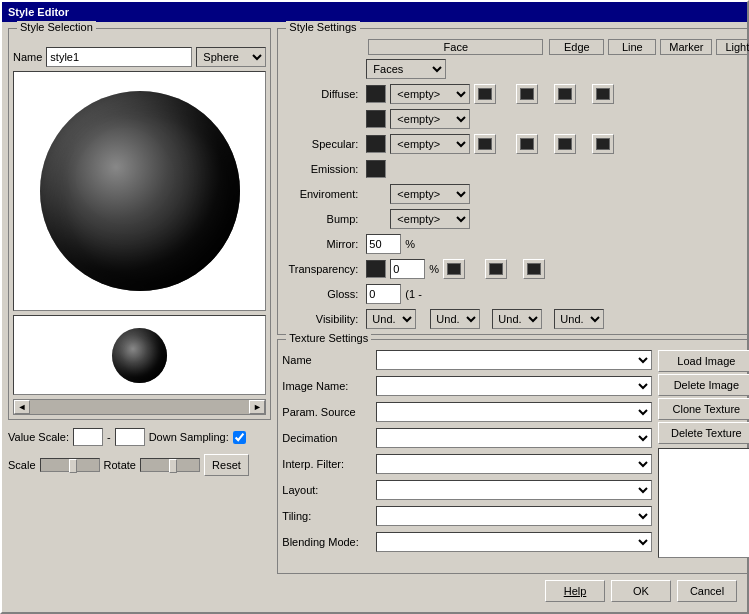  What do you see at coordinates (514, 516) in the screenshot?
I see `tiling-select` at bounding box center [514, 516].